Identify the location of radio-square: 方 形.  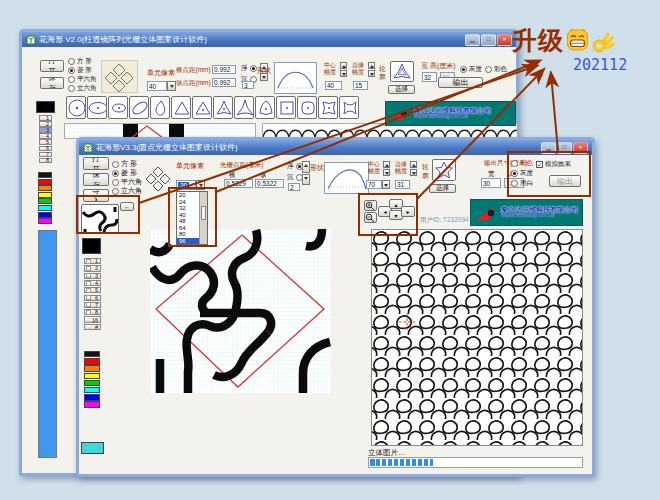
(80, 62).